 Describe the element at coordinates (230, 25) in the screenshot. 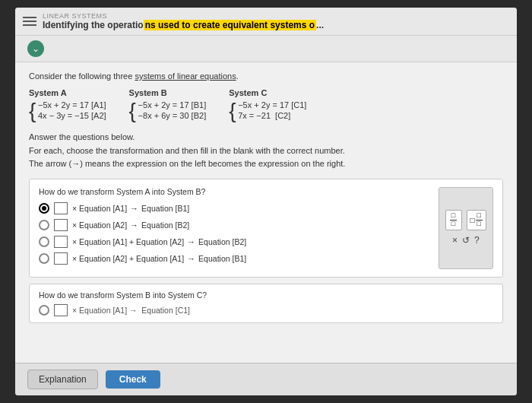

I see `highlighted-text: ns used to create equivalent systems o` at that location.